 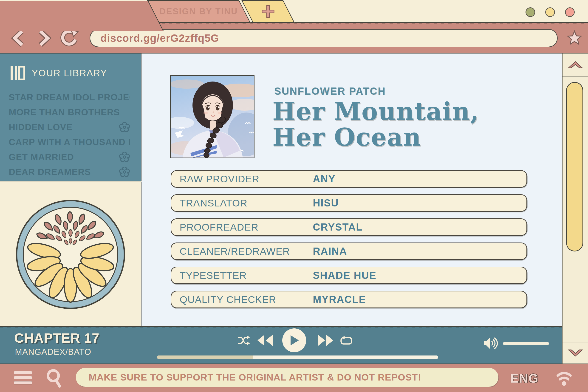 What do you see at coordinates (212, 116) in the screenshot?
I see `cover-illustration` at bounding box center [212, 116].